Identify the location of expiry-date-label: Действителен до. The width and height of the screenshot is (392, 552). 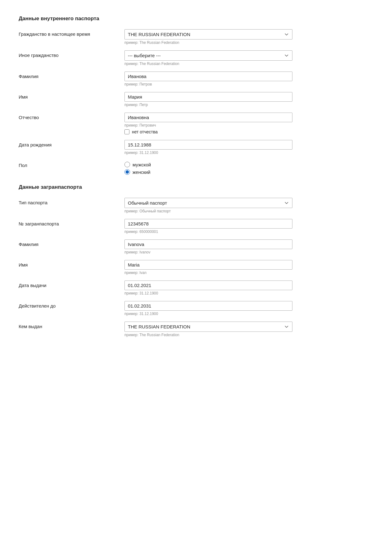
(72, 305).